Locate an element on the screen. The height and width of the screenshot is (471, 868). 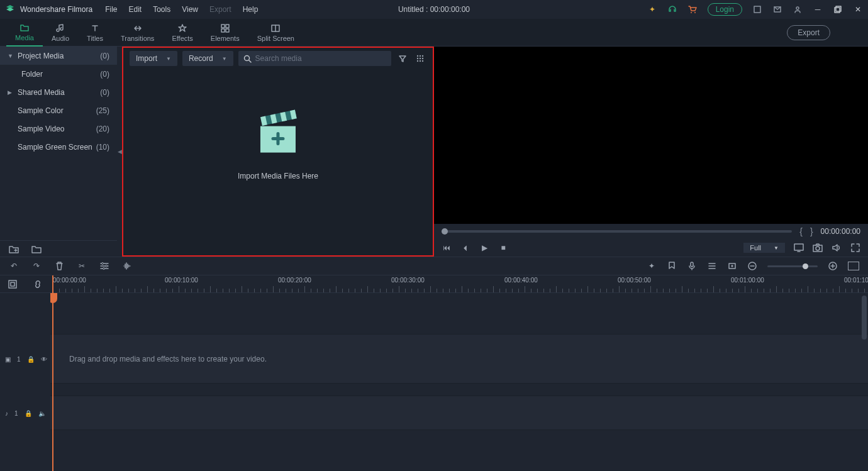
media-sidebar: ▼Project Media(0) Folder(0) ▶Shared Medi… is located at coordinates (58, 152).